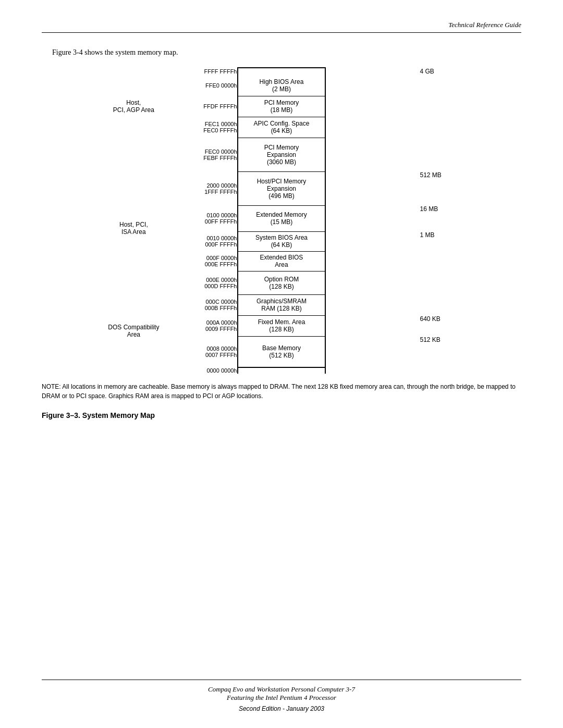  Describe the element at coordinates (442, 71) in the screenshot. I see `size-label: 4 GB` at that location.